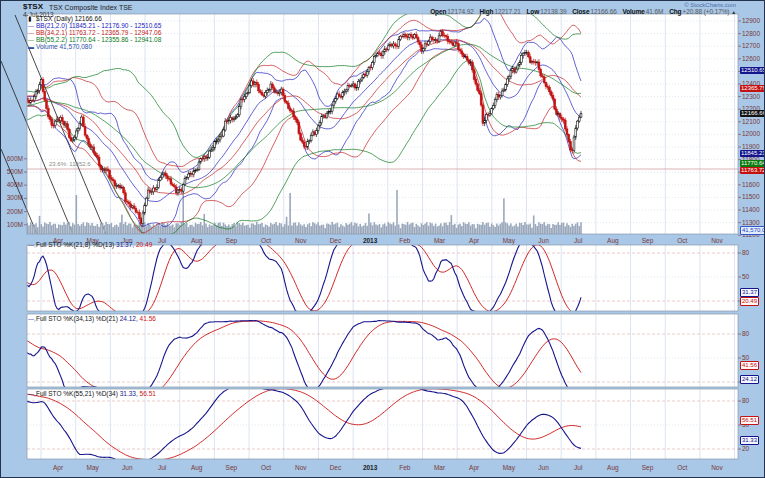 This screenshot has width=765, height=478. I want to click on panel3-d-value: 56.51, so click(148, 394).